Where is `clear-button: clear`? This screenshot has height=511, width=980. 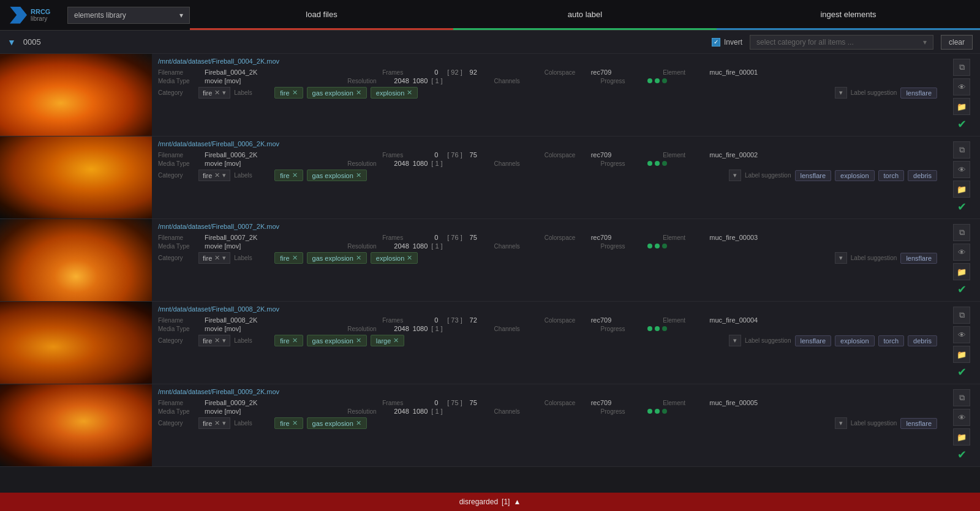
clear-button: clear is located at coordinates (957, 42).